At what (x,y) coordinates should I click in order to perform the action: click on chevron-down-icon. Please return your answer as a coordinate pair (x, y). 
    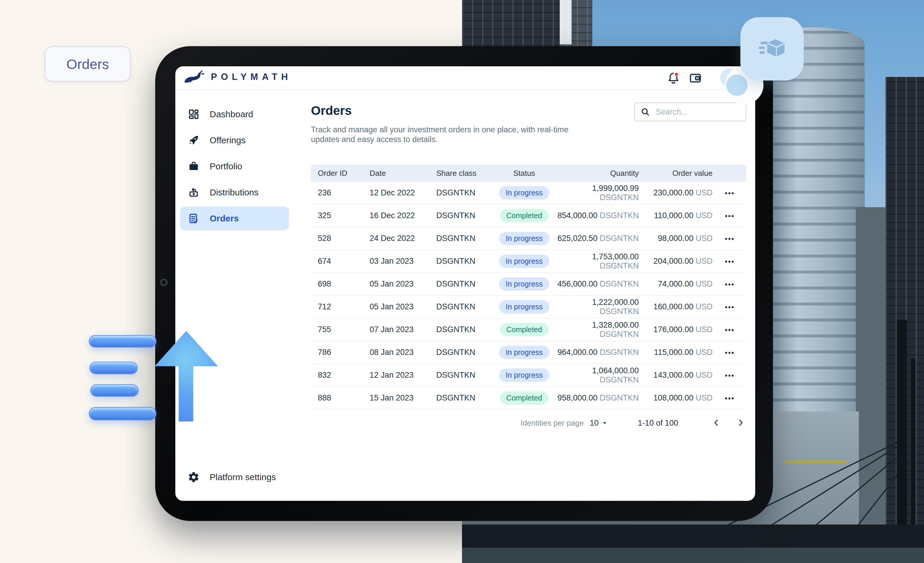
    Looking at the image, I should click on (604, 423).